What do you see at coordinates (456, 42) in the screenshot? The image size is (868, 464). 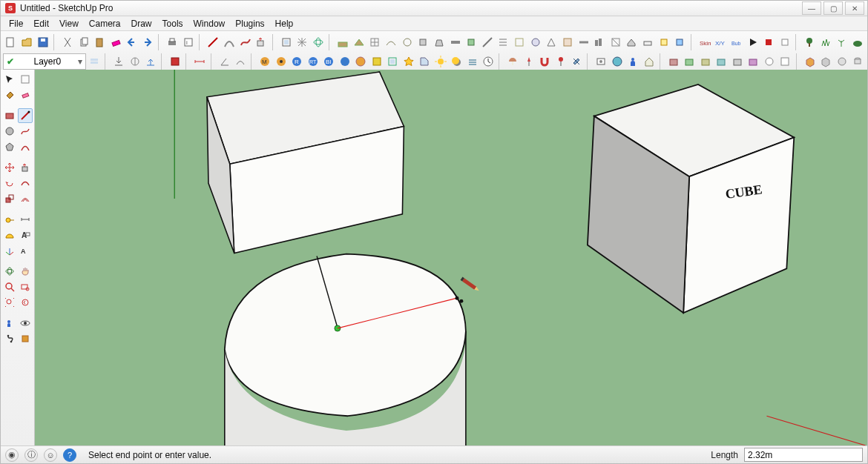 I see `sandbox-8-icon` at bounding box center [456, 42].